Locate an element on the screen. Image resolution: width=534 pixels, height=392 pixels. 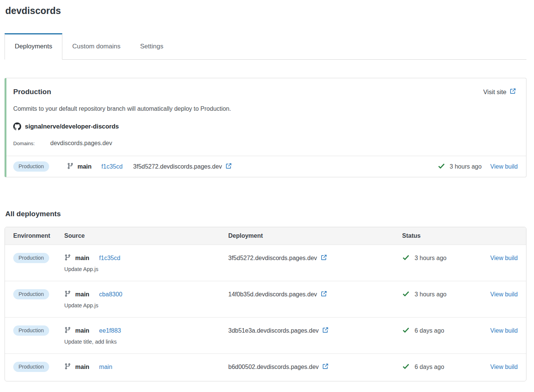
cell-source: main cba8300 Update App.js is located at coordinates (146, 299).